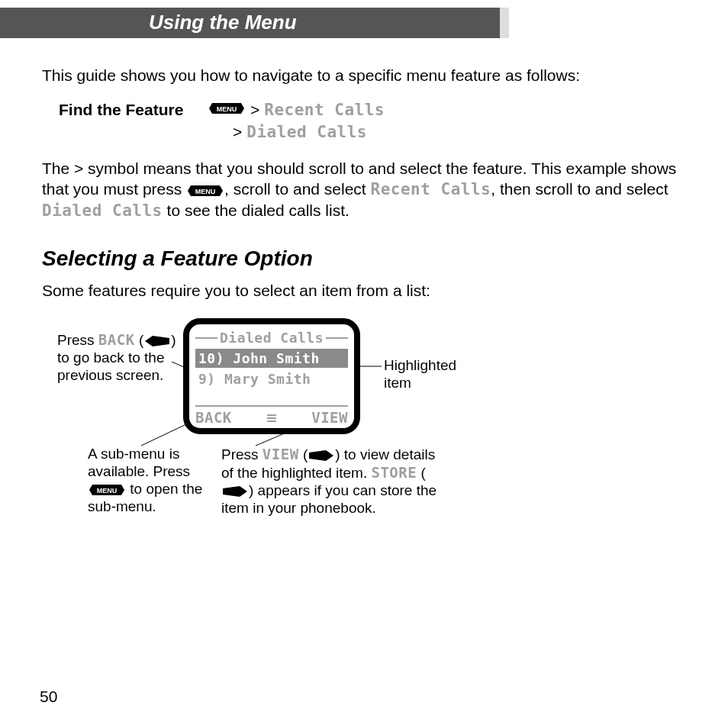 This screenshot has height=728, width=728. I want to click on inline-dialed-calls: Dialed Calls, so click(102, 211).